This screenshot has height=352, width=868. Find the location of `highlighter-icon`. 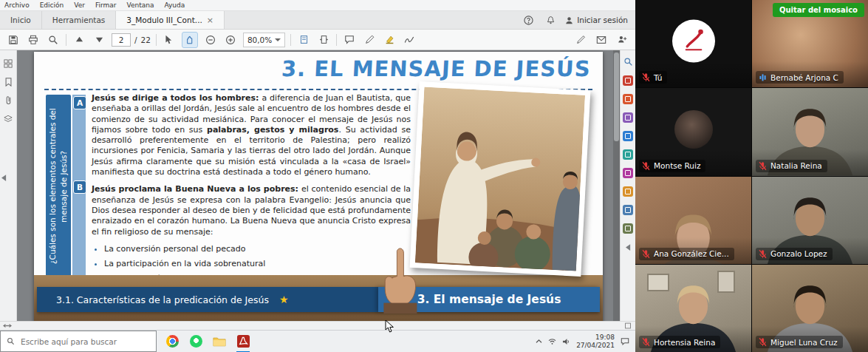

highlighter-icon is located at coordinates (389, 40).